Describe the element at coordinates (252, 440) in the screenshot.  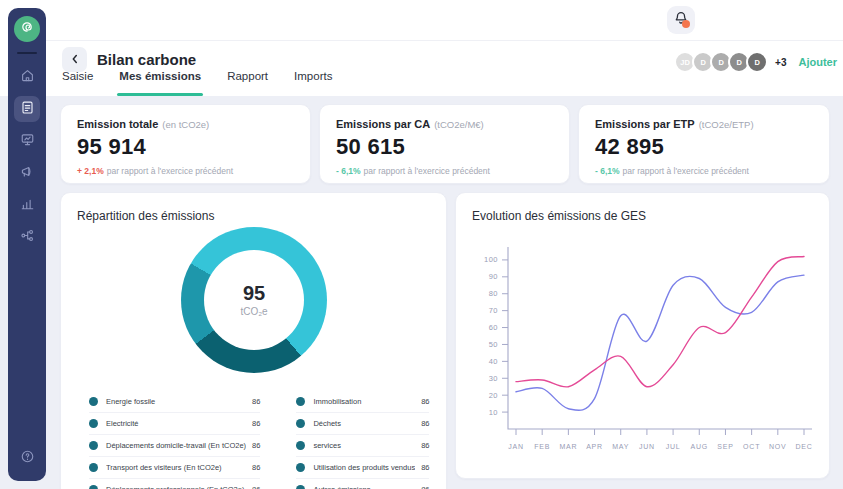
I see `donut-legend: Energie fossile86Immobilisation86Electri…` at that location.